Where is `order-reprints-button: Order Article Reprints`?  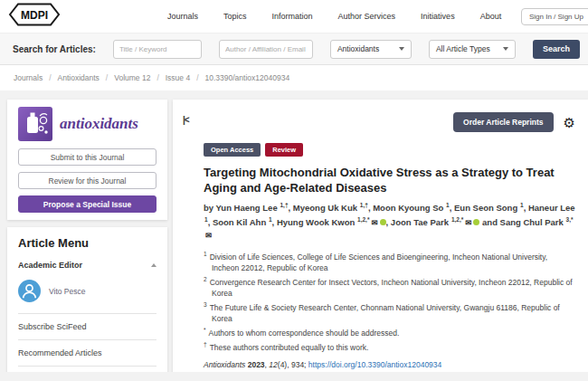 order-reprints-button: Order Article Reprints is located at coordinates (503, 122).